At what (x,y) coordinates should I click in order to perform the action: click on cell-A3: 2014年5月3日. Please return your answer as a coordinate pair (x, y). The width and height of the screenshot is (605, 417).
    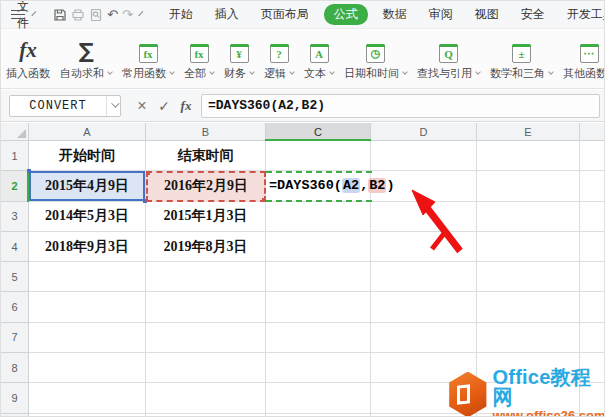
    Looking at the image, I should click on (88, 217).